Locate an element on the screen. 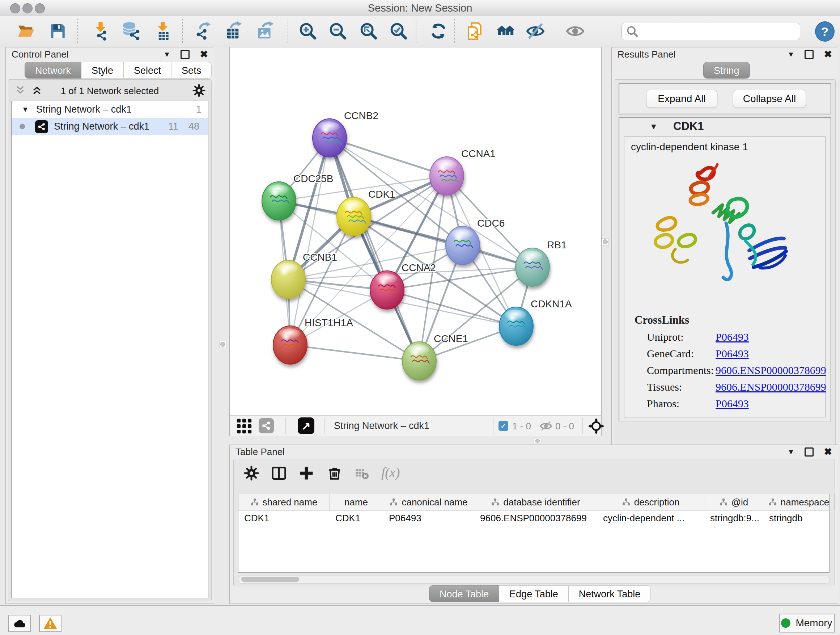 Image resolution: width=840 pixels, height=635 pixels. column-header-canonical-name: canonical name is located at coordinates (429, 502).